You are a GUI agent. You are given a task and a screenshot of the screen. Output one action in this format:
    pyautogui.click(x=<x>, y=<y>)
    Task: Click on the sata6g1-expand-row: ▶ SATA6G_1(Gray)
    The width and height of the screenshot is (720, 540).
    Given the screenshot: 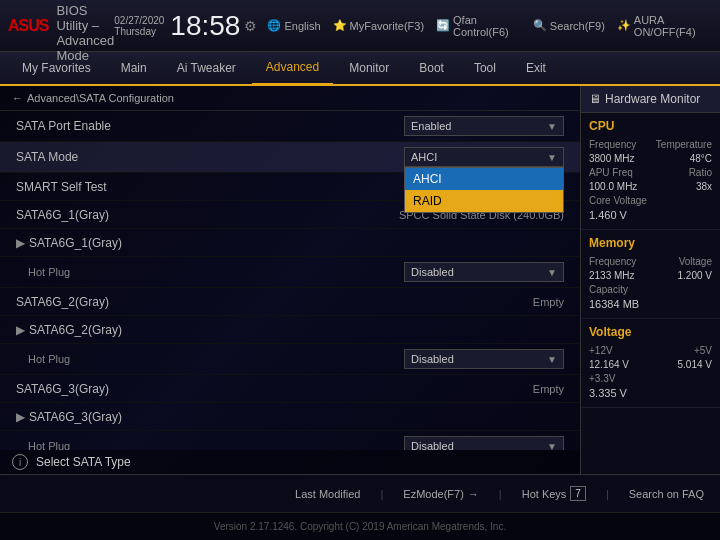 What is the action you would take?
    pyautogui.click(x=290, y=243)
    